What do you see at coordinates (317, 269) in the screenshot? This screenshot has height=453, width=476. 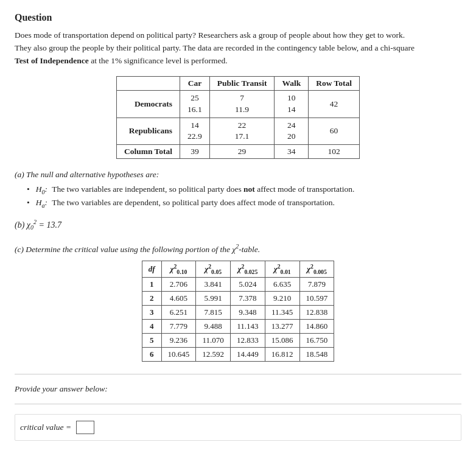 I see `cv-col-0005: χ20.005` at bounding box center [317, 269].